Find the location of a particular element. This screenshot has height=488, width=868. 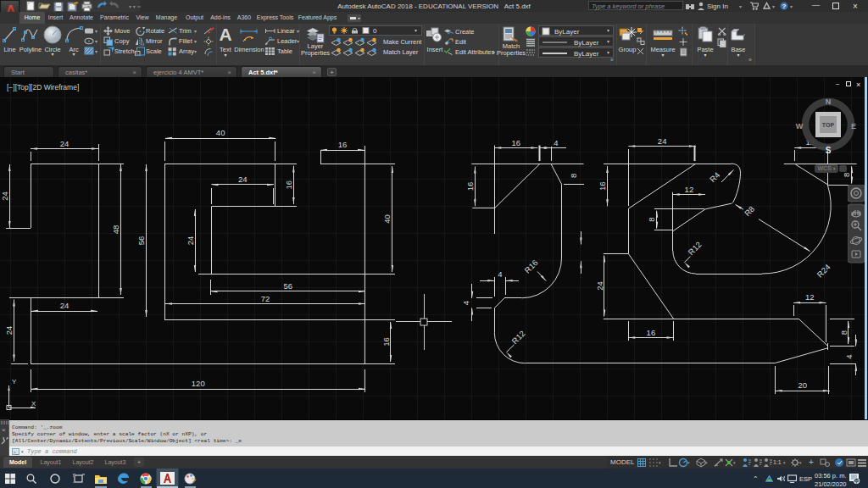

svg-text: R4 is located at coordinates (715, 177).